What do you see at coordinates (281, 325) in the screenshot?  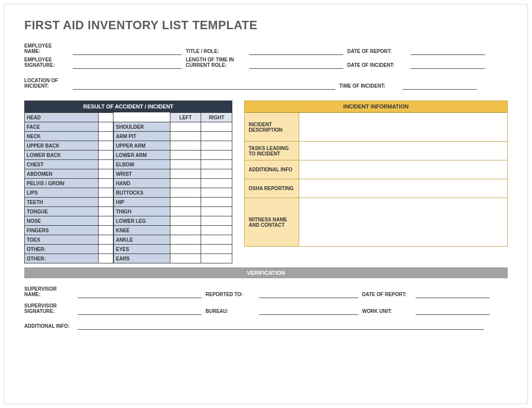 I see `additional-info-input` at bounding box center [281, 325].